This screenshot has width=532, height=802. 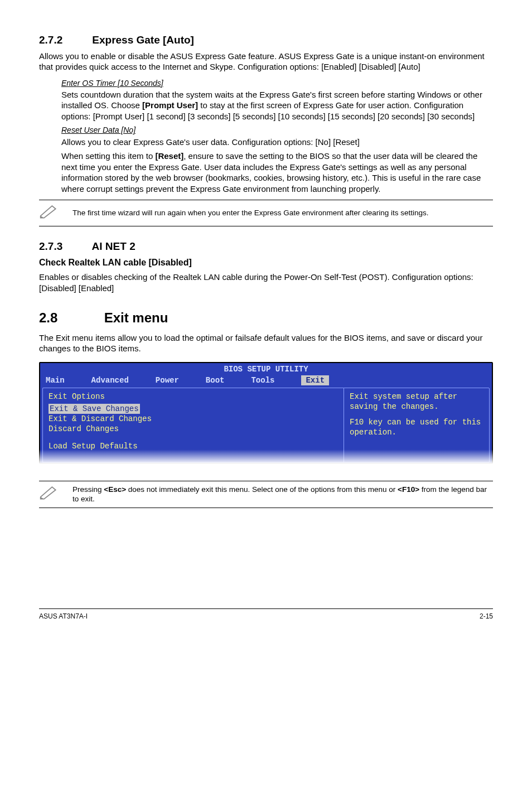 What do you see at coordinates (215, 380) in the screenshot?
I see `bios-tab: Boot` at bounding box center [215, 380].